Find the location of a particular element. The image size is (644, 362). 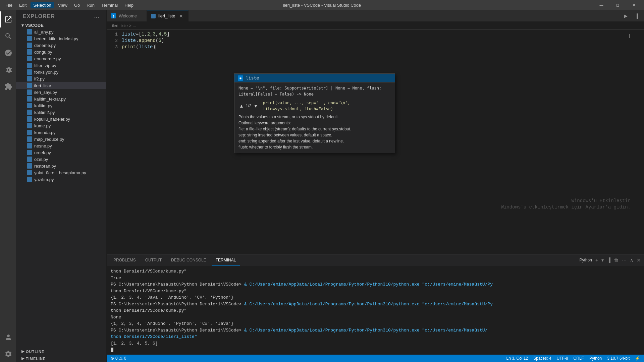

menu-bar: File Edit Selection View Go Run Terminal… is located at coordinates (69, 5).